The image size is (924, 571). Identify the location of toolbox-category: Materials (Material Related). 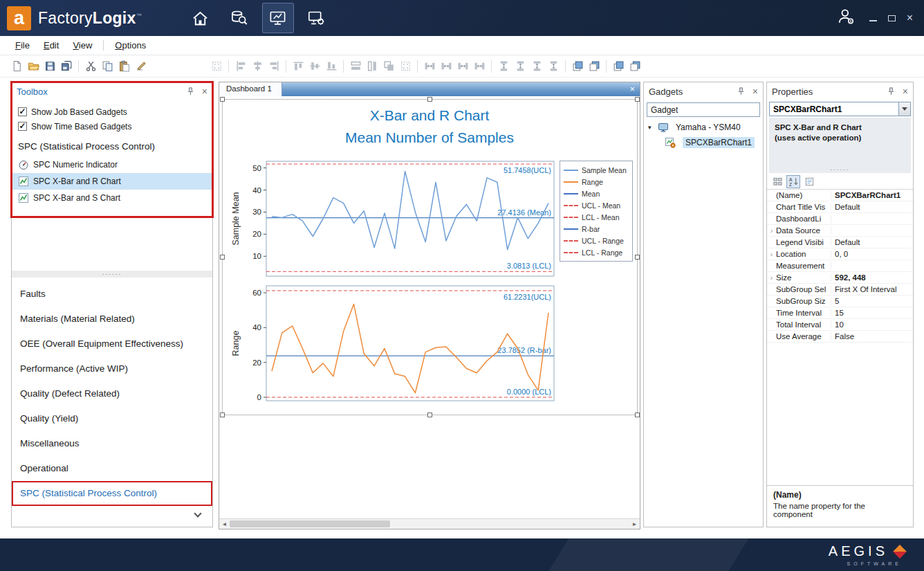
(112, 319).